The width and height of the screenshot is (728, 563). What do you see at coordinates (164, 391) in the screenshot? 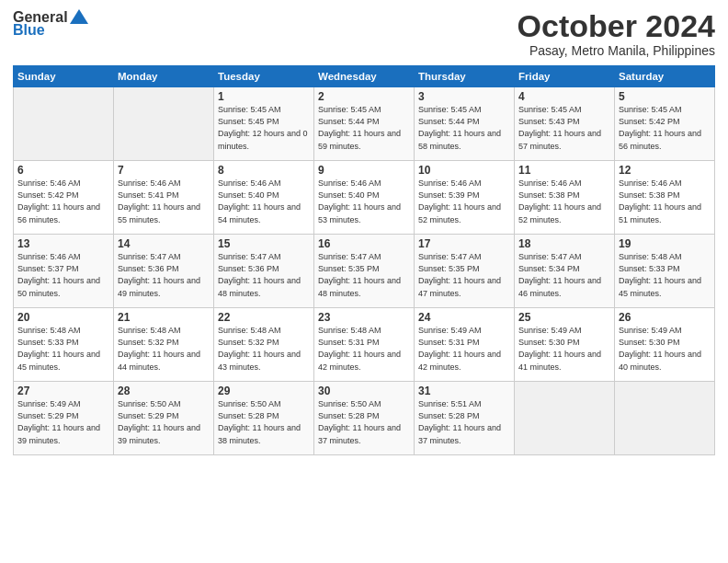
I see `day-number: 28` at bounding box center [164, 391].